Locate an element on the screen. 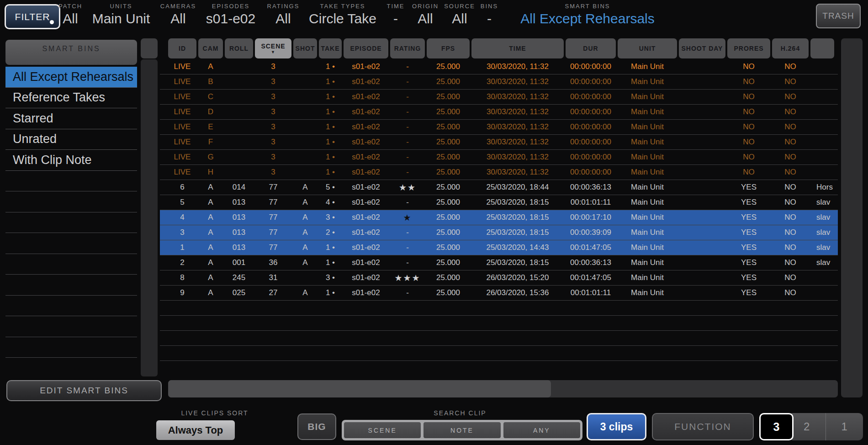  trash-button-label: TRASH is located at coordinates (838, 16).